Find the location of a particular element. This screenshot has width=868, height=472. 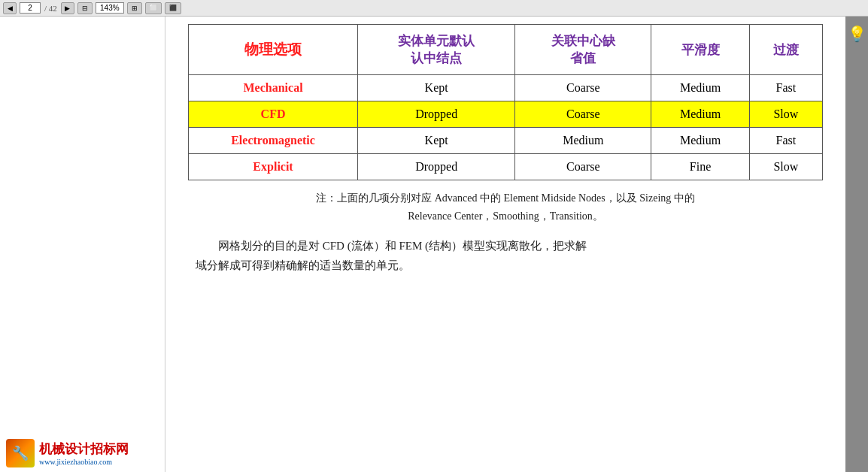

zoom-input is located at coordinates (110, 8).